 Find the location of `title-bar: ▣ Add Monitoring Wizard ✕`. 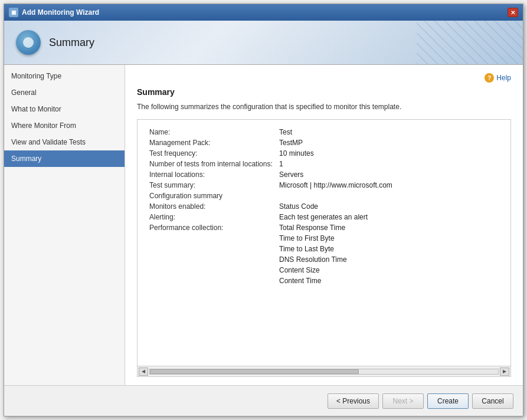

title-bar: ▣ Add Monitoring Wizard ✕ is located at coordinates (263, 12).